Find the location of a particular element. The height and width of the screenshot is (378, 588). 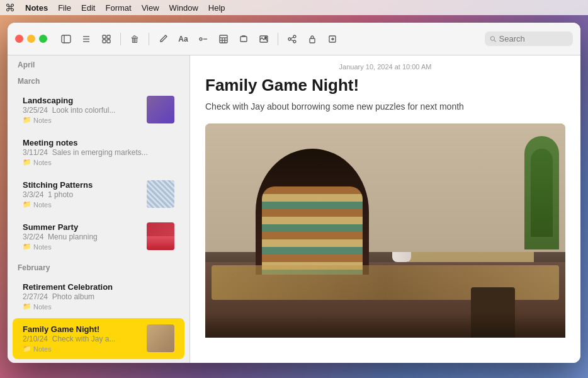

note-header: Landscaping 3/25/24 Look into colorful..… is located at coordinates (98, 110).